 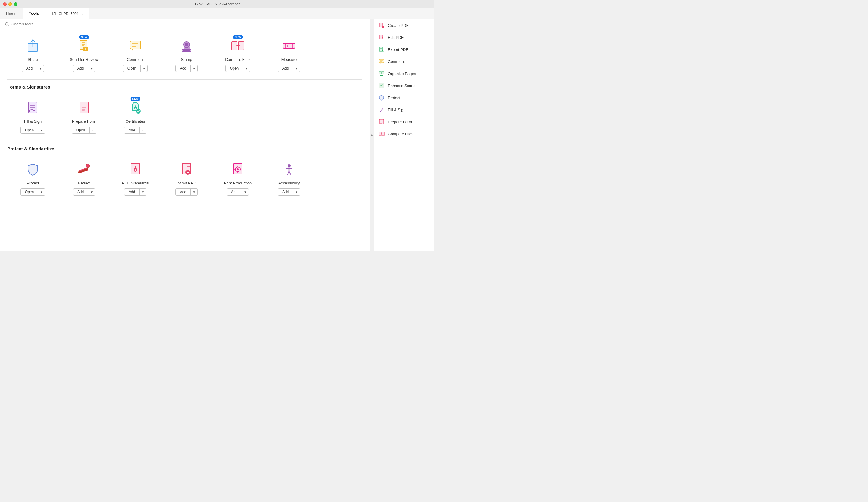 What do you see at coordinates (404, 85) in the screenshot?
I see `sidebar-item-enhance-scans: Enhance Scans` at bounding box center [404, 85].